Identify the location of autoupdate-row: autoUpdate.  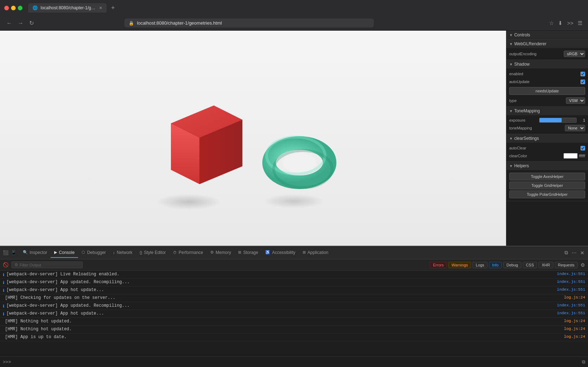
(547, 82).